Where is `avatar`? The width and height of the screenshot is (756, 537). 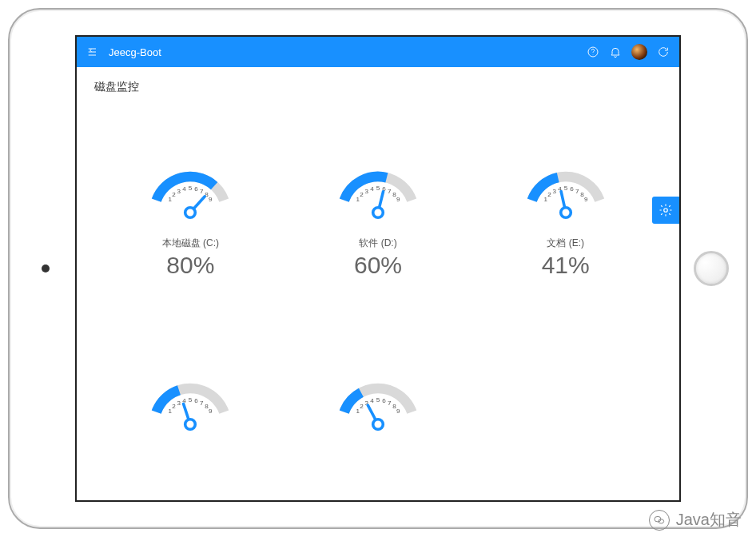 avatar is located at coordinates (639, 52).